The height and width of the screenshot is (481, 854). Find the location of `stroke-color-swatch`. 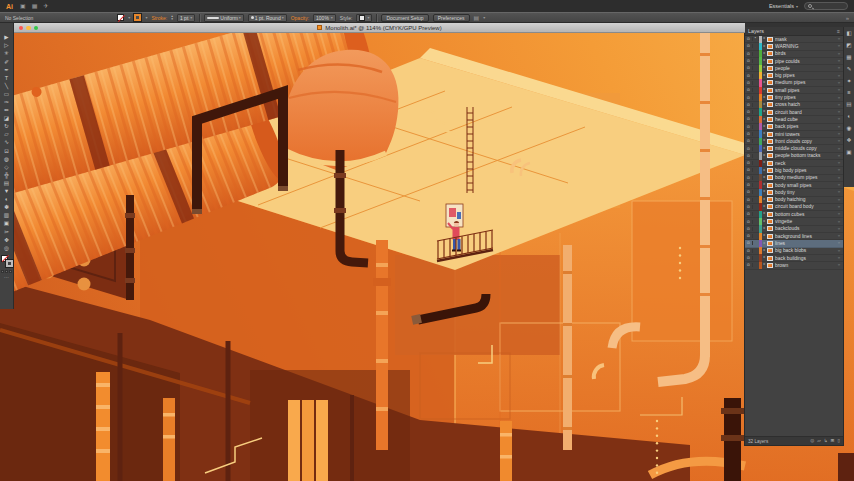

stroke-color-swatch is located at coordinates (138, 18).